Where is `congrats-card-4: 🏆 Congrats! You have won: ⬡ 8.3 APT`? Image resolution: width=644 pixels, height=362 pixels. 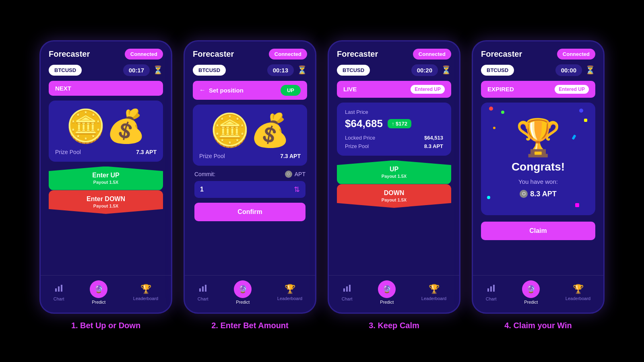
congrats-card-4: 🏆 Congrats! You have won: ⬡ 8.3 APT is located at coordinates (538, 159).